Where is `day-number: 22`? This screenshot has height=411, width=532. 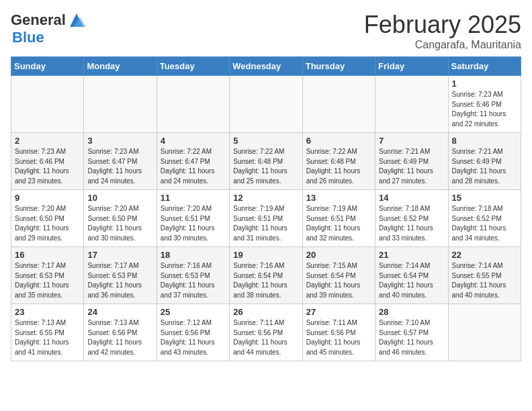
day-number: 22 is located at coordinates (485, 255).